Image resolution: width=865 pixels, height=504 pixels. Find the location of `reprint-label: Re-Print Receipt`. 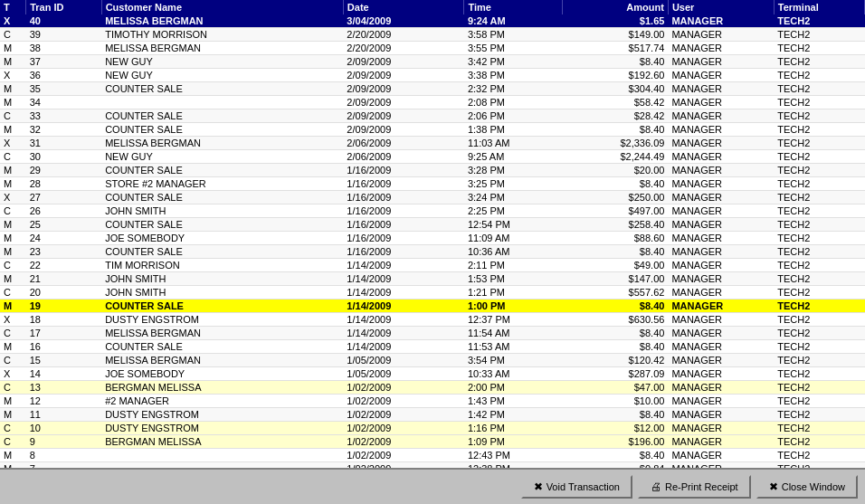

reprint-label: Re-Print Receipt is located at coordinates (702, 487).